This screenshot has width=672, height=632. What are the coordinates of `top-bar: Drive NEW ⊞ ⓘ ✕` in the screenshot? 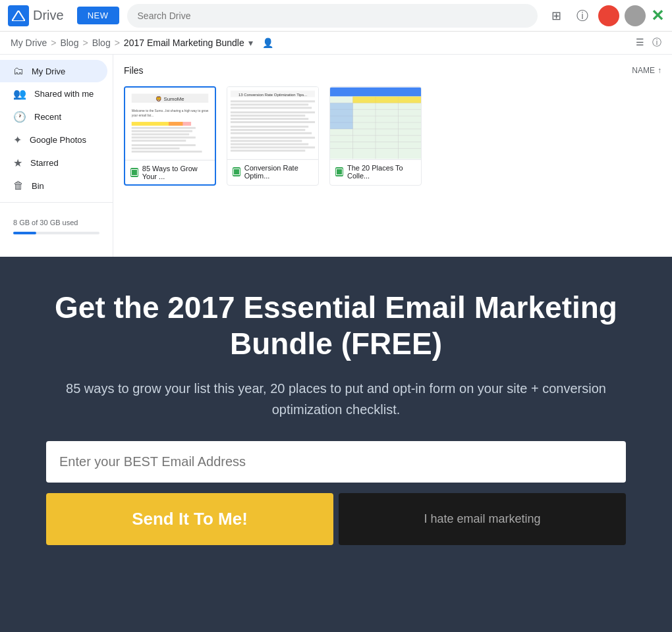 It's located at (336, 16).